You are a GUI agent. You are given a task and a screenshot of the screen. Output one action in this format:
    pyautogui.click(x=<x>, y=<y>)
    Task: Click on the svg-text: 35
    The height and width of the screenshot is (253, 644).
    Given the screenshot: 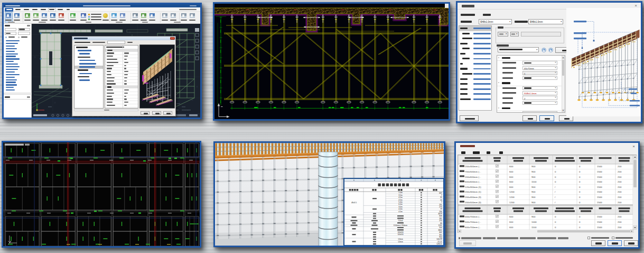 What is the action you would take?
    pyautogui.click(x=441, y=197)
    